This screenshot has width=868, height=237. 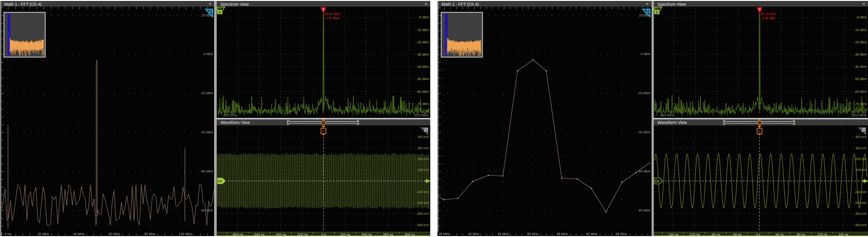 I want to click on svg-text: -160 ns, so click(x=673, y=235).